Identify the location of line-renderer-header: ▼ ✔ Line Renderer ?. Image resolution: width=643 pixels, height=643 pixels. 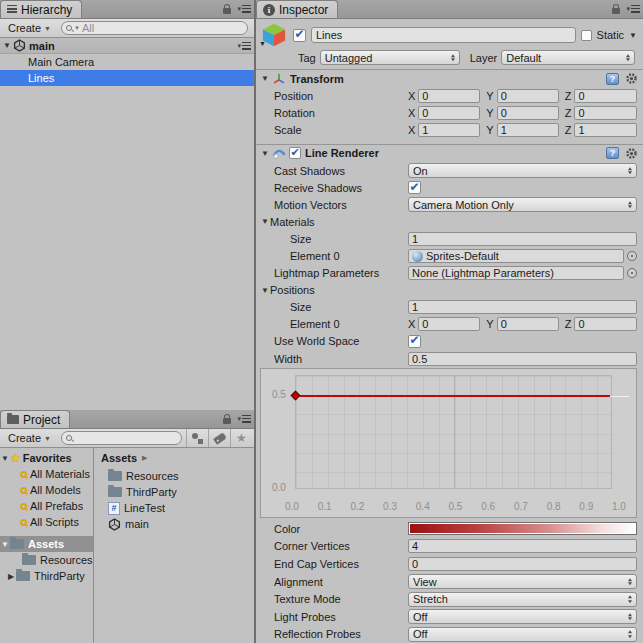
(450, 154).